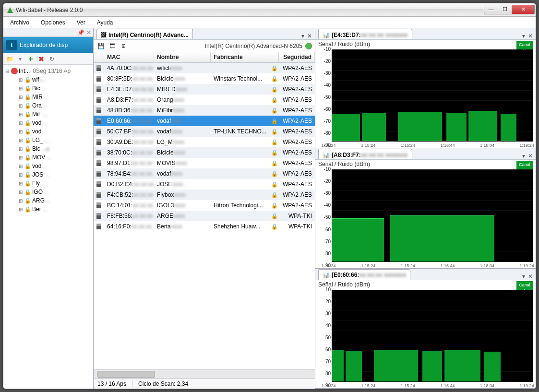  I want to click on table-row: E0:60:66:xx:xx:xxvodafxxxx🔒WPA2-AES, so click(204, 121).